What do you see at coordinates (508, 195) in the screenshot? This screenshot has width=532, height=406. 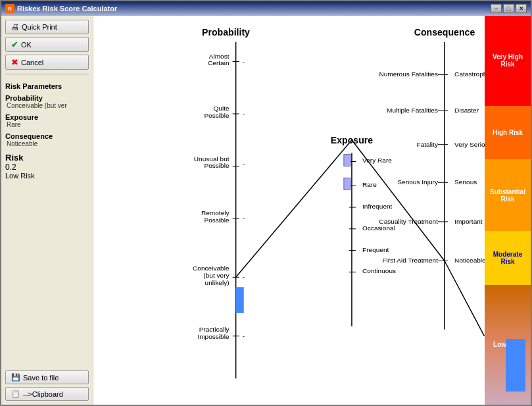 I see `substantial-risk-label: Substantial Risk` at bounding box center [508, 195].